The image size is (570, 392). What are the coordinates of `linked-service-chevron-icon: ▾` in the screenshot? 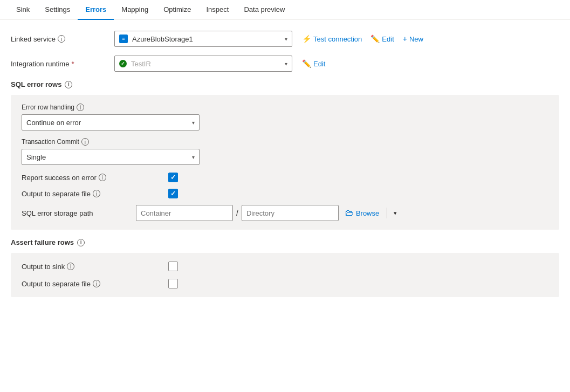 It's located at (286, 39).